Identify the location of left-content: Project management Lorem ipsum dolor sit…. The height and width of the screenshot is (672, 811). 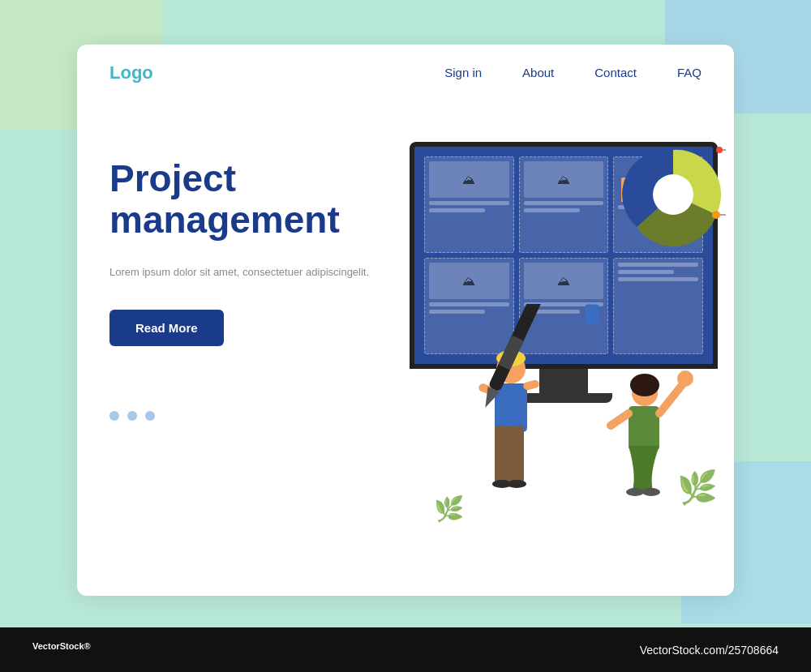
(247, 273).